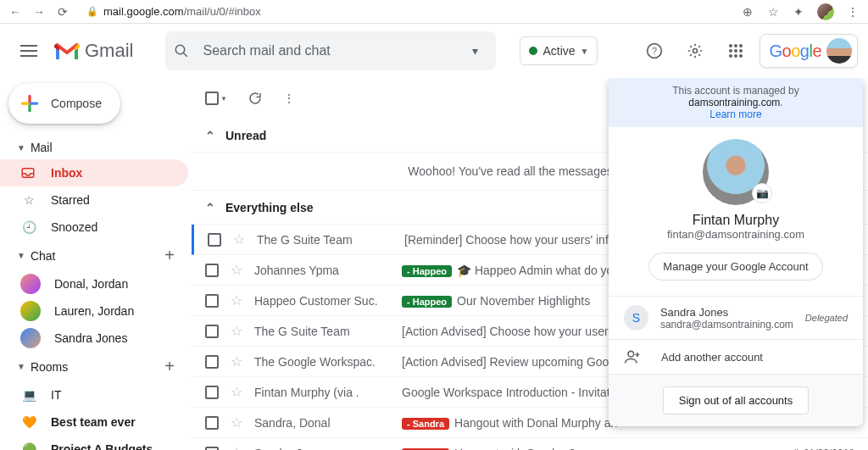  Describe the element at coordinates (94, 442) in the screenshot. I see `room-item: 🟢Project A Budgets` at that location.